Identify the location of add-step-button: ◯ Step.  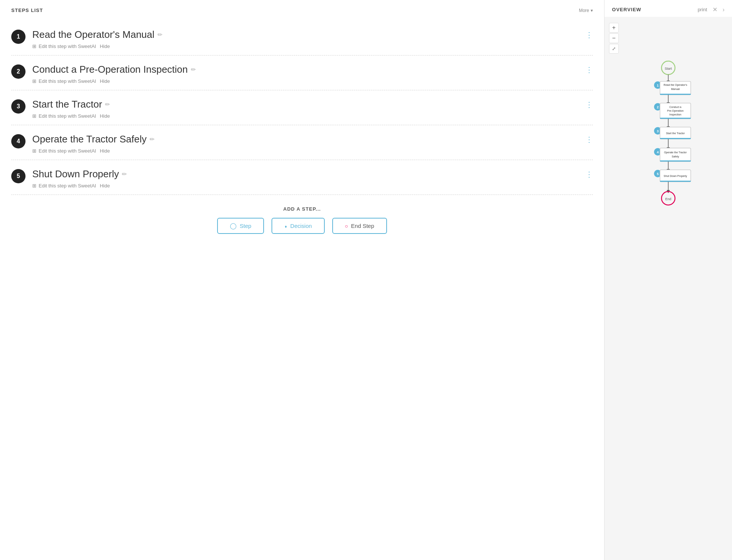
(241, 226).